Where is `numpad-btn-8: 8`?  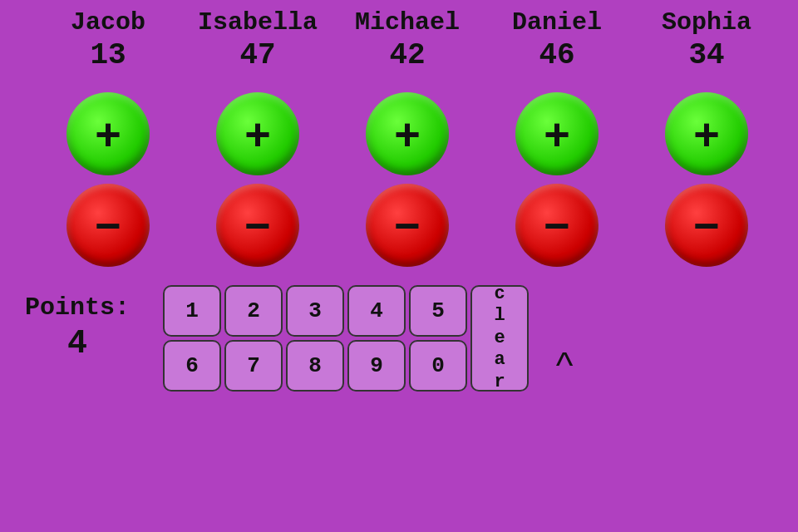 numpad-btn-8: 8 is located at coordinates (315, 366).